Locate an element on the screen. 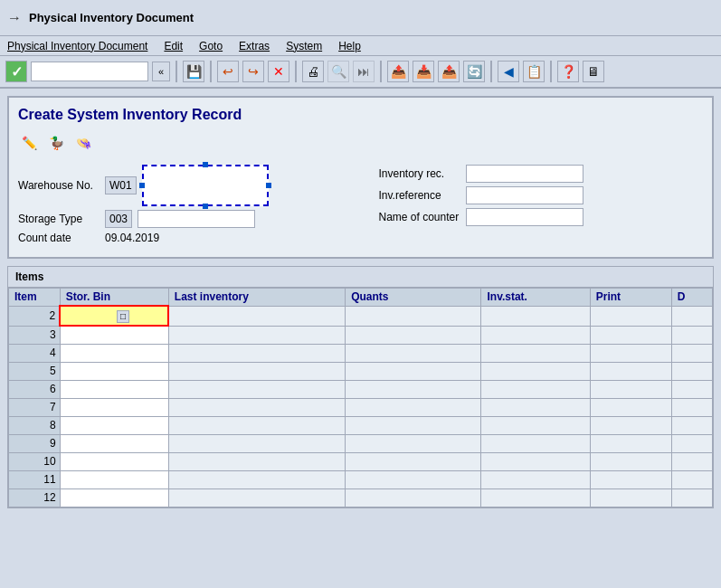 This screenshot has height=588, width=721. resize-handle-bottom is located at coordinates (205, 206).